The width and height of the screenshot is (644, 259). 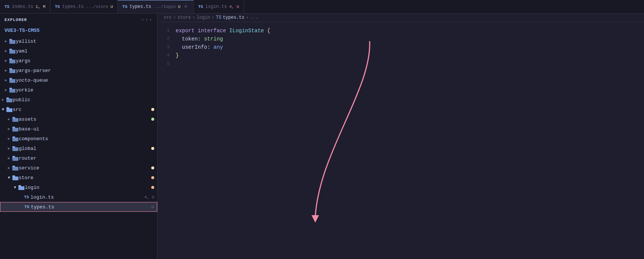 What do you see at coordinates (199, 39) in the screenshot?
I see `line-content-2: token: string` at bounding box center [199, 39].